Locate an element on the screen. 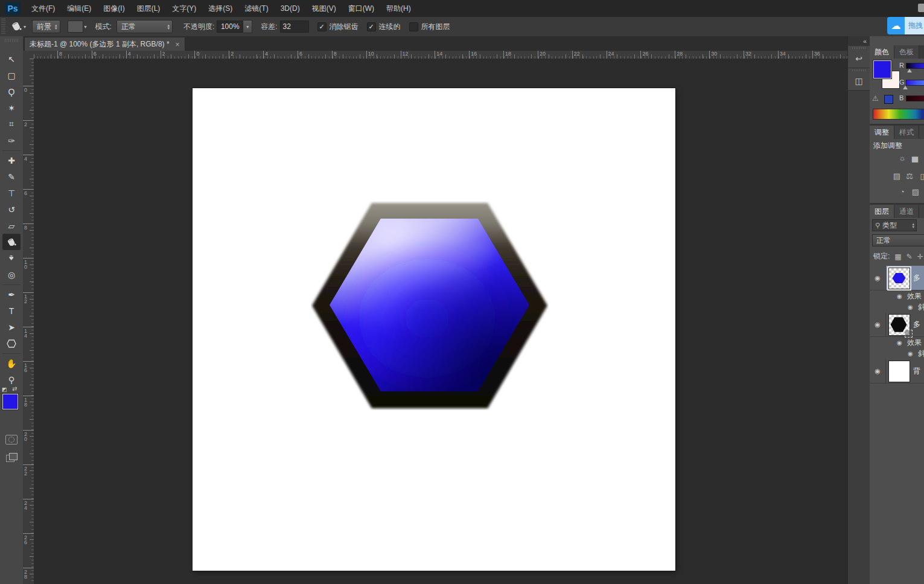  channel-mixer-icon: ▨ is located at coordinates (916, 191).